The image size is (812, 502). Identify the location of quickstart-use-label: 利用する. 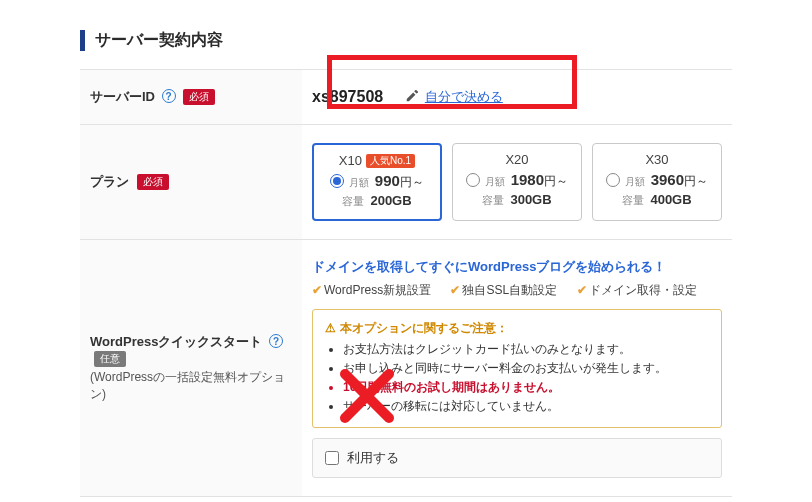
(373, 458).